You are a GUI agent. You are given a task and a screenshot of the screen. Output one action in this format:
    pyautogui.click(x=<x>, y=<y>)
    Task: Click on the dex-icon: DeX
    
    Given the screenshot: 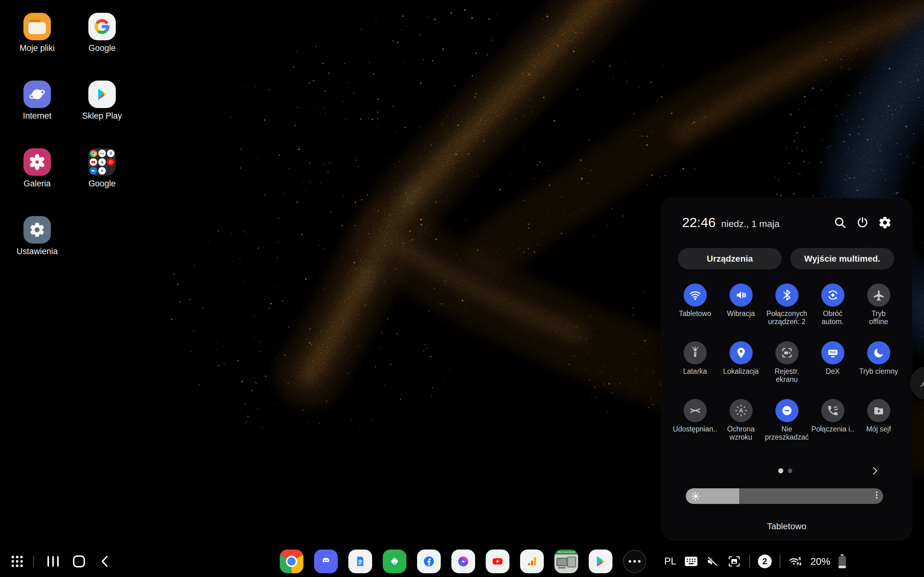 What is the action you would take?
    pyautogui.click(x=833, y=353)
    